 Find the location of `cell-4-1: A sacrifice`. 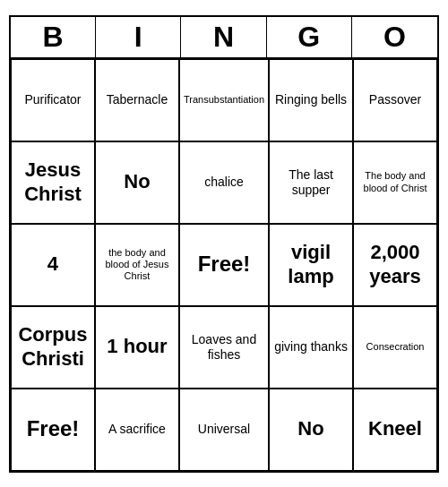

cell-4-1: A sacrifice is located at coordinates (137, 430).